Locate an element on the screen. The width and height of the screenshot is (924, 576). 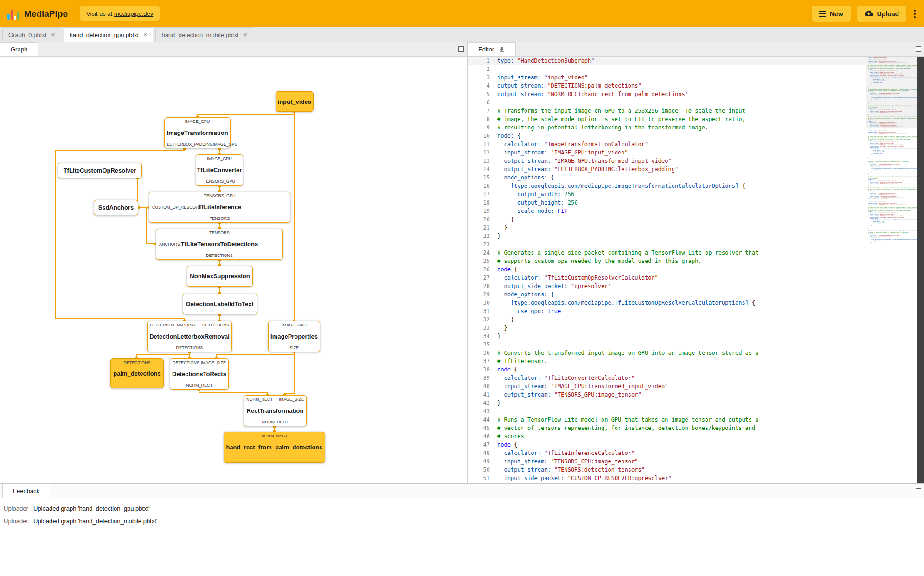
code-line: 24# Generates a single side packet conta… is located at coordinates (696, 253).